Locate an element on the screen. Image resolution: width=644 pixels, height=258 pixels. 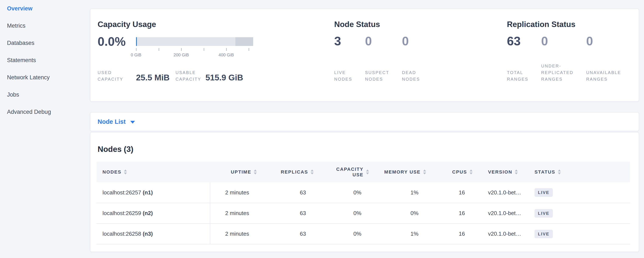
sidebar-item-network-latency: Network Latency is located at coordinates (48, 78).